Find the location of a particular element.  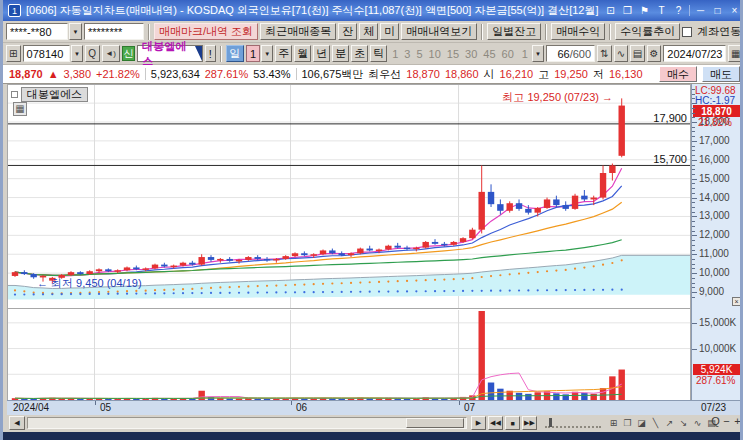

trade-amount: 106,675백만 is located at coordinates (333, 74).